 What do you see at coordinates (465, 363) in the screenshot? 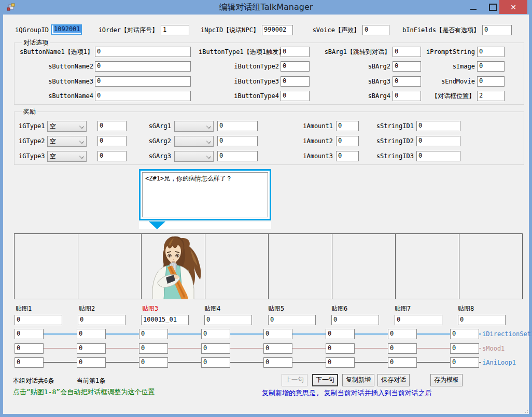
I see `aniloop-input-8: 0` at bounding box center [465, 363].